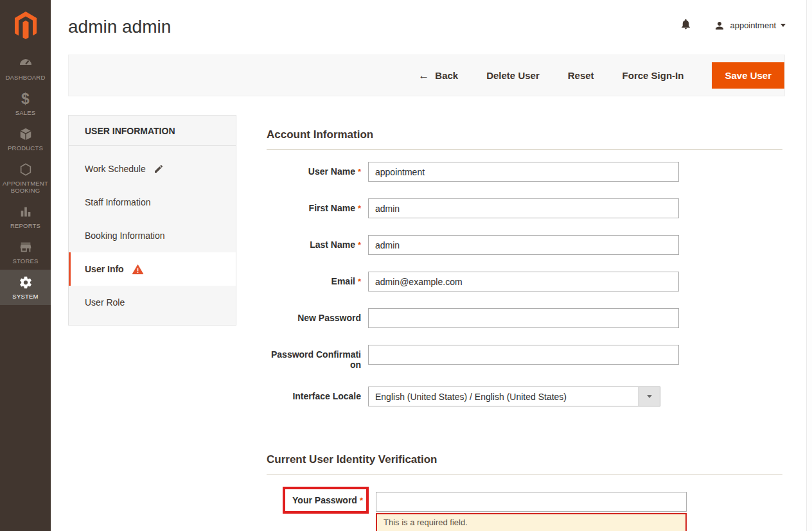 The height and width of the screenshot is (531, 812). What do you see at coordinates (432, 27) in the screenshot?
I see `page-header: admin admin appointment` at bounding box center [432, 27].